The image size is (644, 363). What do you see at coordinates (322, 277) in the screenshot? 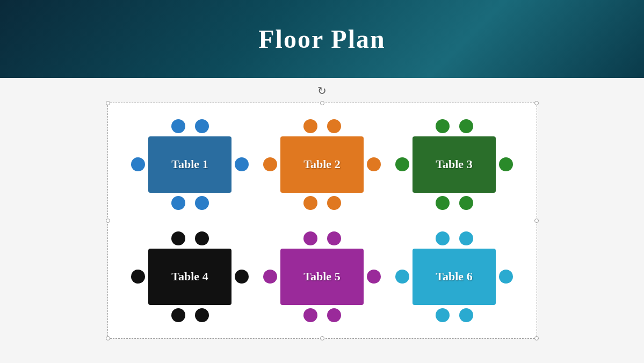
I see `table-middle-5: Table 5` at bounding box center [322, 277].